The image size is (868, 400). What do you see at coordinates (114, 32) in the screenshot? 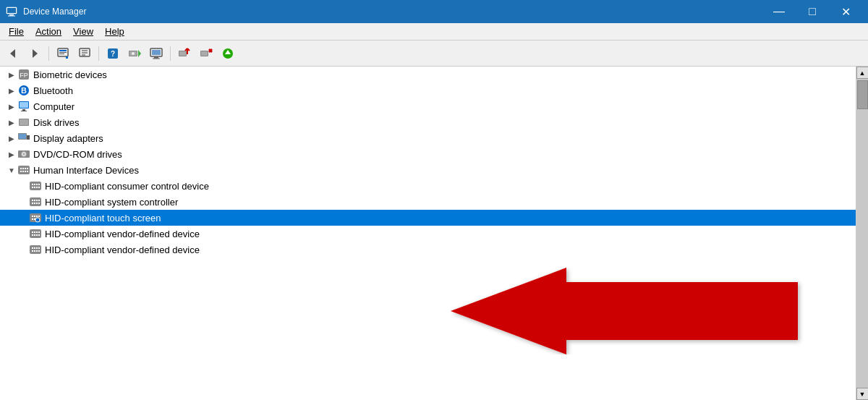
I see `menu-help: Help` at bounding box center [114, 32].